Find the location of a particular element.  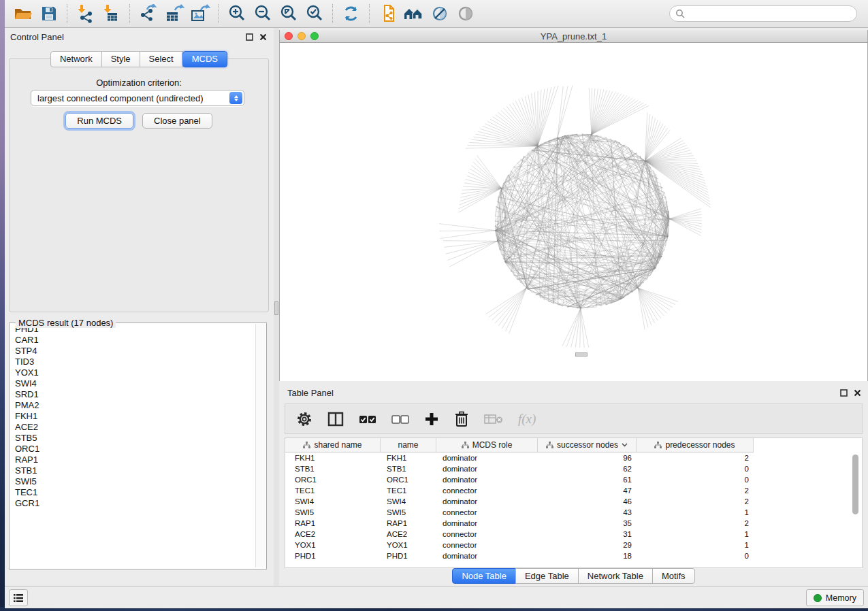

zoom-selected-icon is located at coordinates (315, 14).